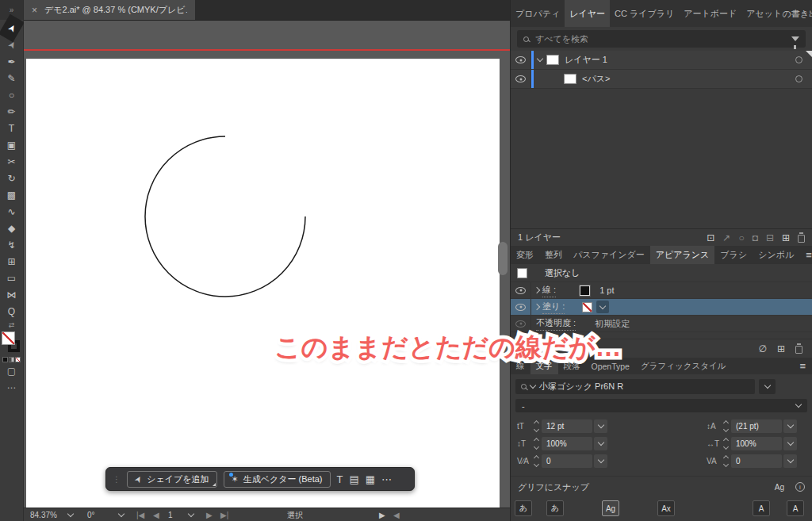 The image size is (812, 521). I want to click on paintbrush-tool: ✏, so click(11, 111).